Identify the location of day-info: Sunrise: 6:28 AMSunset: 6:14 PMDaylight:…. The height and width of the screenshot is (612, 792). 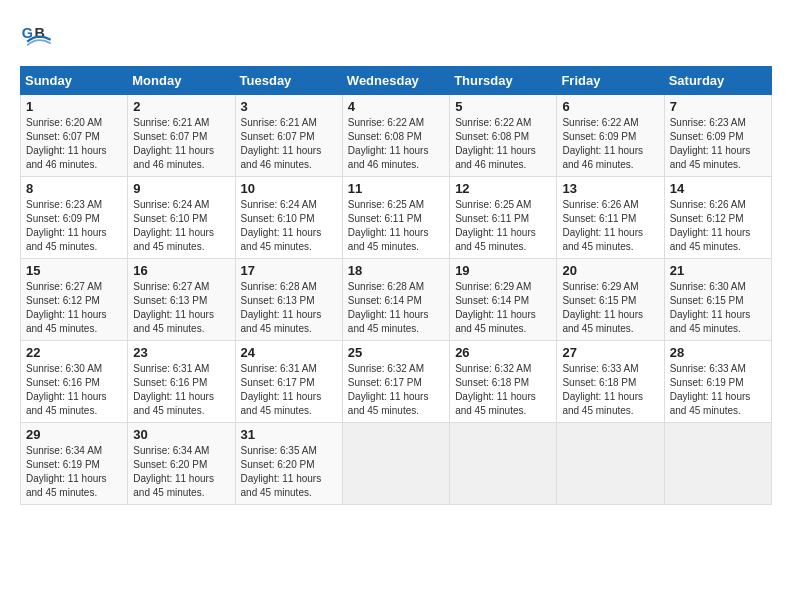
(388, 308).